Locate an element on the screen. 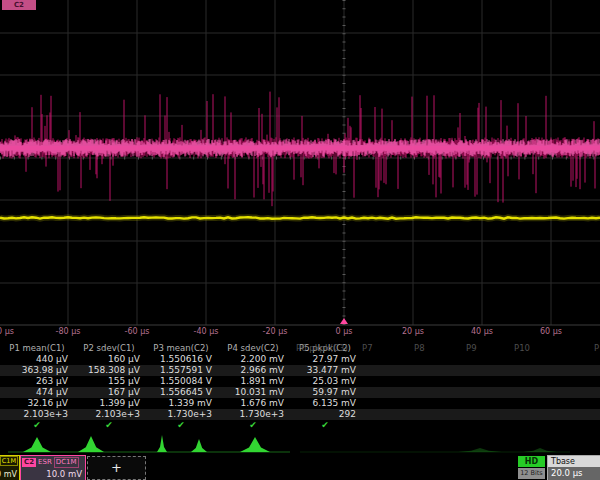 The height and width of the screenshot is (480, 600). c2-esr-badge: ESR is located at coordinates (45, 462).